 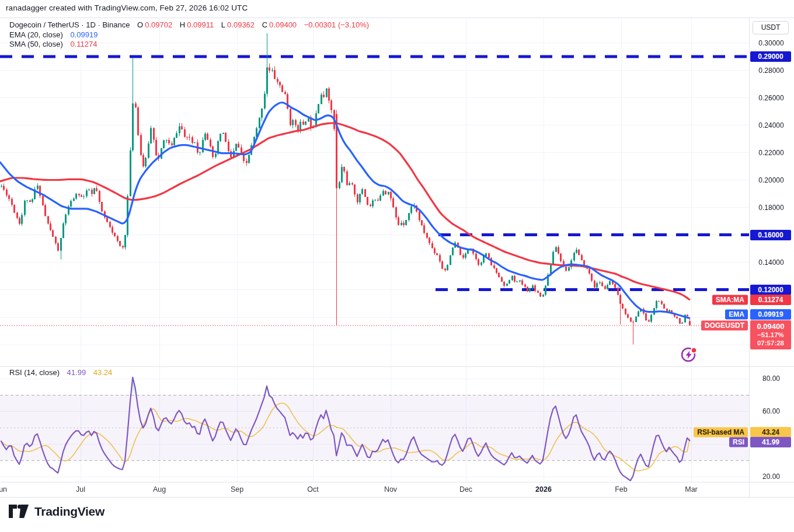 I want to click on price-tick: 0.20000, so click(x=771, y=180).